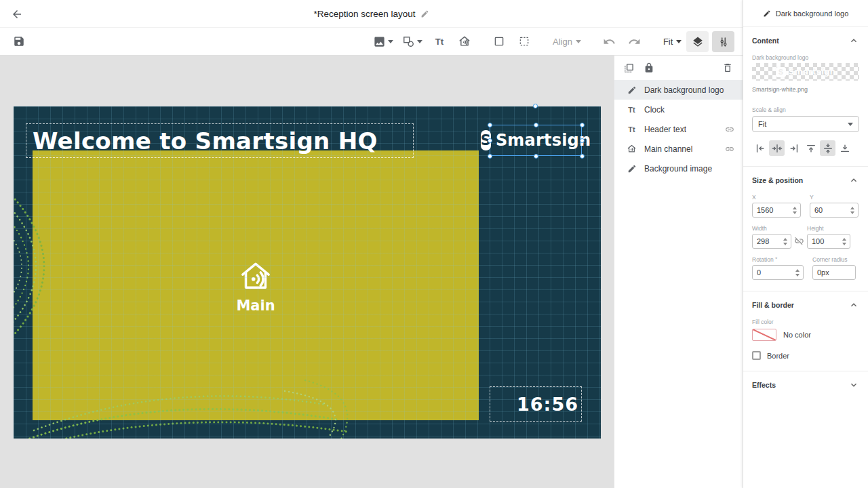  What do you see at coordinates (678, 168) in the screenshot?
I see `layer-item-background-image: Background image` at bounding box center [678, 168].